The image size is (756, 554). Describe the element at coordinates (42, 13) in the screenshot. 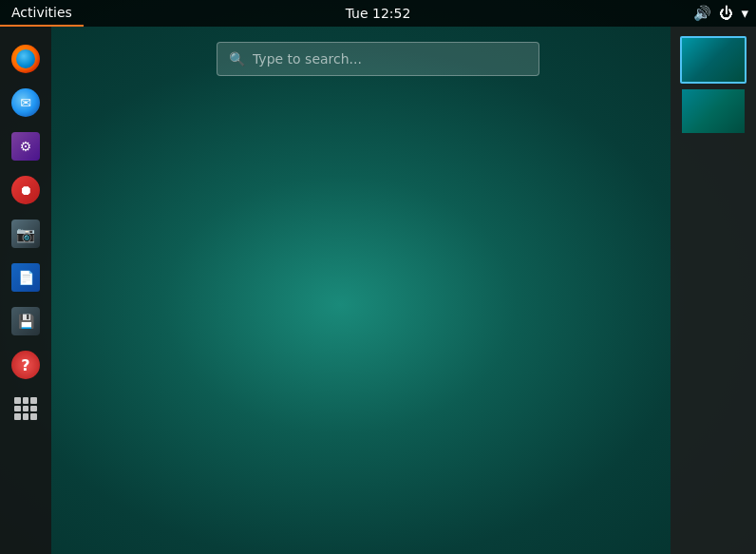

I see `activities-button: Activities` at that location.